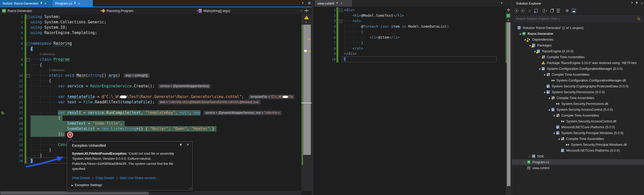 This screenshot has width=644, height=195. What do you see at coordinates (353, 21) in the screenshot?
I see `code-line: ····<ul>` at bounding box center [353, 21].